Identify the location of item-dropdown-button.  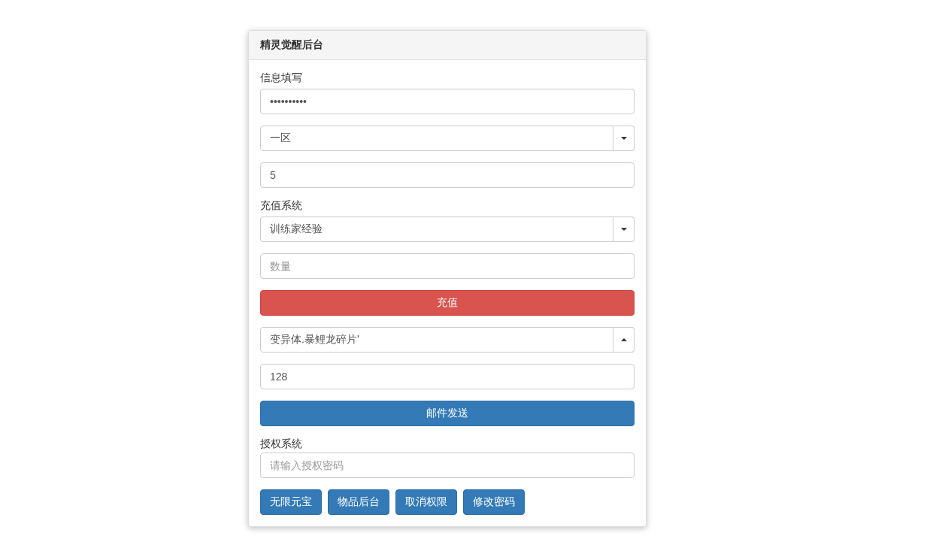
(624, 340).